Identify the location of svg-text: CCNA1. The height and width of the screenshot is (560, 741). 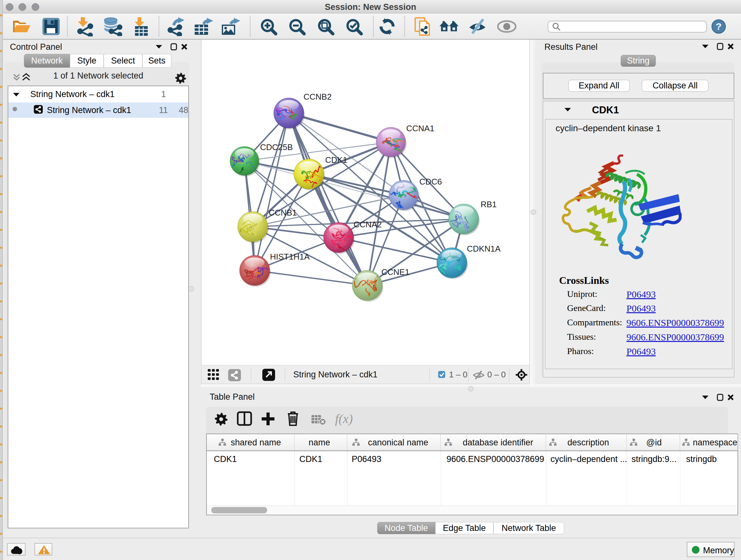
(420, 128).